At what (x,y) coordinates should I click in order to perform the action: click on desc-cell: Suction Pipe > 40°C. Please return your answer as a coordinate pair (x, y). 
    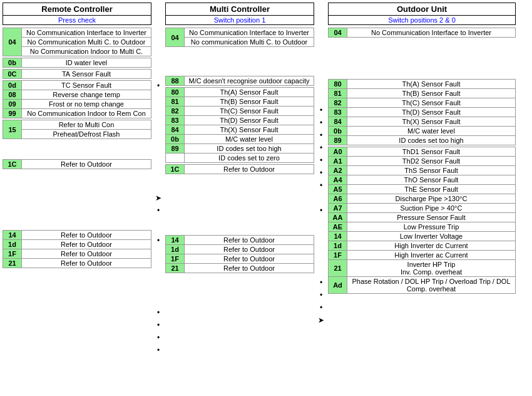
    Looking at the image, I should click on (432, 208).